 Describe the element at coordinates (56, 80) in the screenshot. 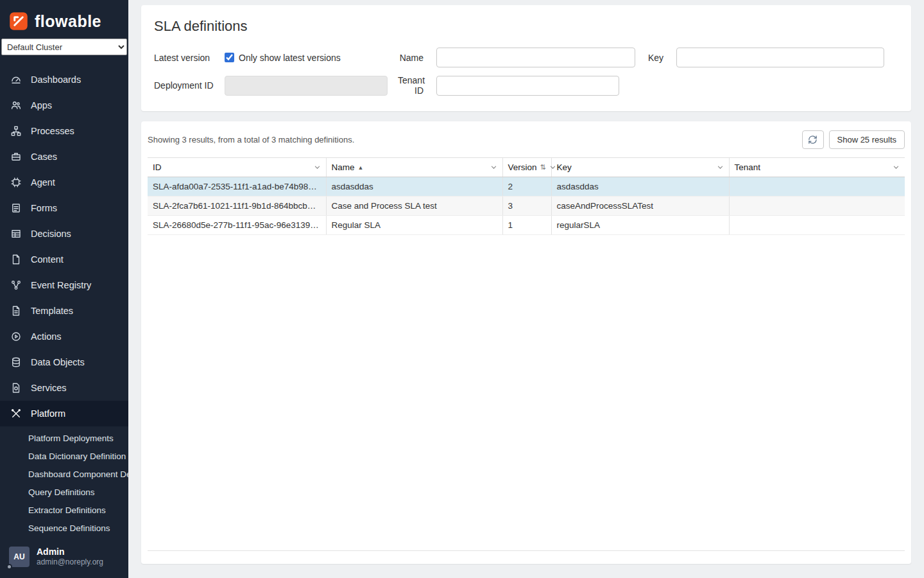

I see `sidebar-item-label: Dashboards` at that location.